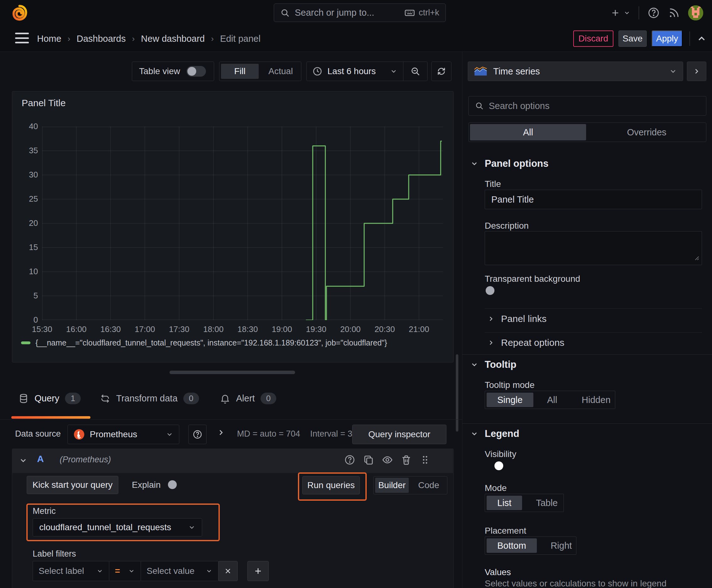  What do you see at coordinates (493, 364) in the screenshot?
I see `tooltip-section-header: Tooltip` at bounding box center [493, 364].